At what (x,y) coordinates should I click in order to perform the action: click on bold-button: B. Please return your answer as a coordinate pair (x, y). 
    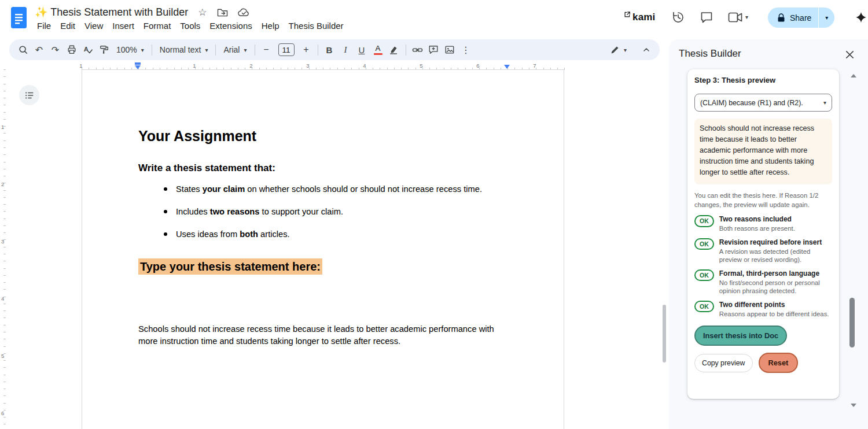
    Looking at the image, I should click on (330, 50).